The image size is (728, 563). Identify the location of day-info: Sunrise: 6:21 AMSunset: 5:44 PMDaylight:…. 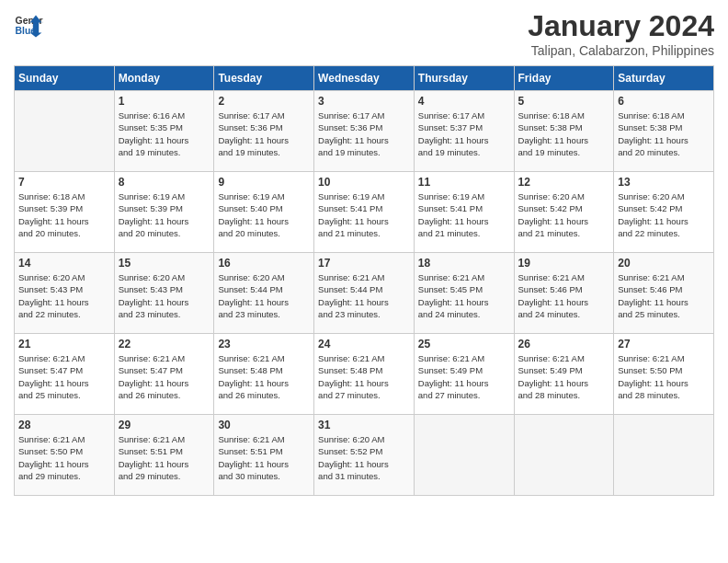
(364, 296).